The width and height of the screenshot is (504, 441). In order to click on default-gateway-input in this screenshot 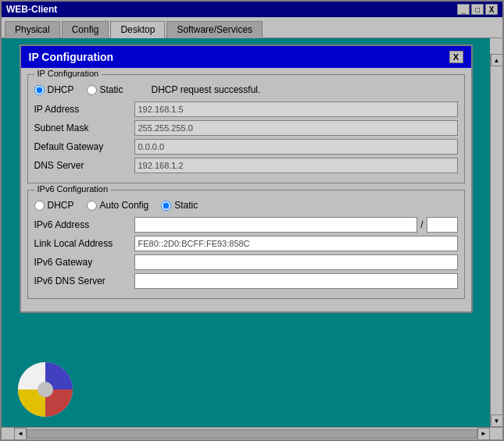, I will do `click(296, 147)`.